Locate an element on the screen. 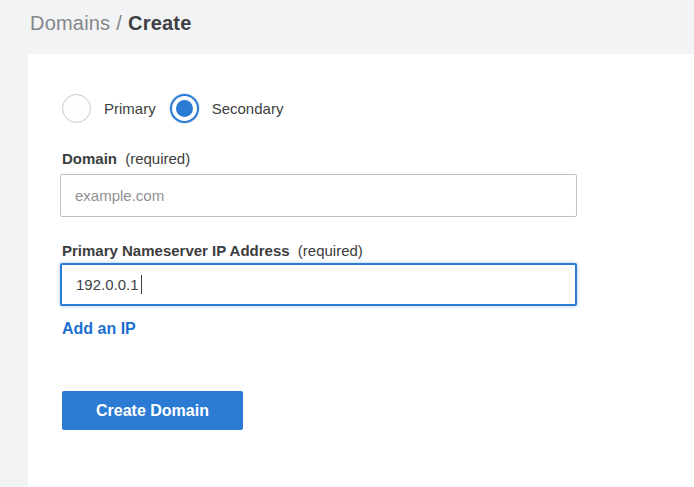  radio-primary-circle is located at coordinates (76, 108).